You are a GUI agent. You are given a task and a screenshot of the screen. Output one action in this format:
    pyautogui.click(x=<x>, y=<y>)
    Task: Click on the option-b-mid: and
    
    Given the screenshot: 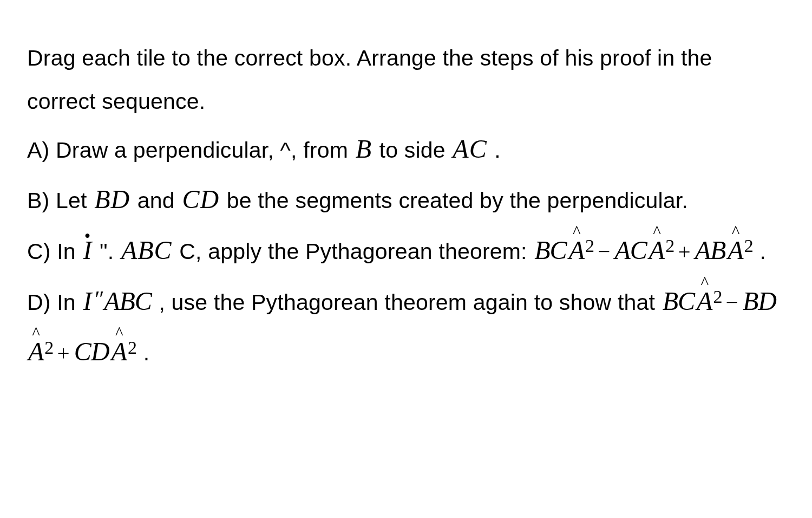 What is the action you would take?
    pyautogui.click(x=156, y=200)
    